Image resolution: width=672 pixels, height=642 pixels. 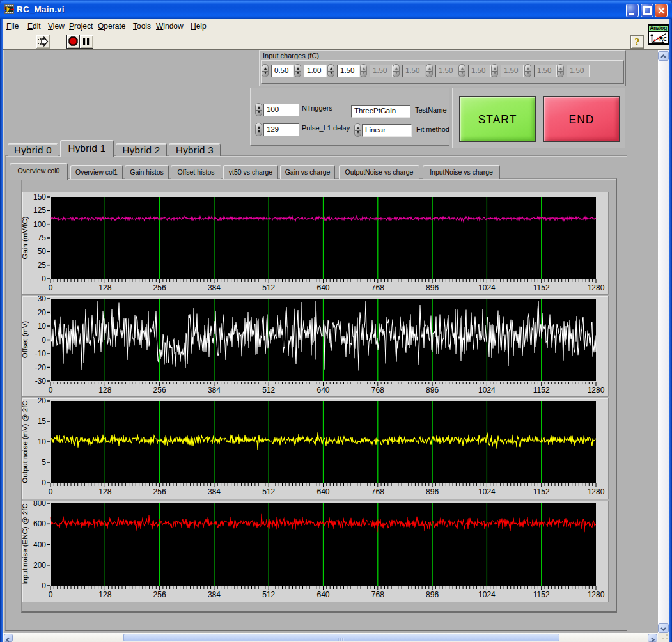 I want to click on svg-text: 75, so click(x=42, y=238).